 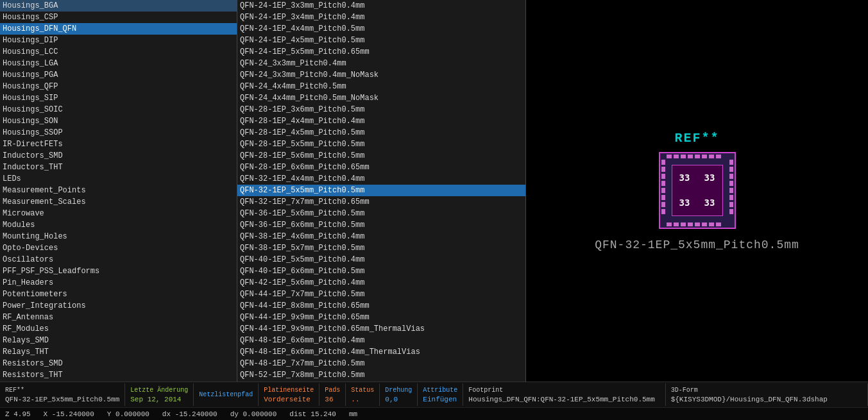 What do you see at coordinates (694, 156) in the screenshot?
I see `pads-top` at bounding box center [694, 156].